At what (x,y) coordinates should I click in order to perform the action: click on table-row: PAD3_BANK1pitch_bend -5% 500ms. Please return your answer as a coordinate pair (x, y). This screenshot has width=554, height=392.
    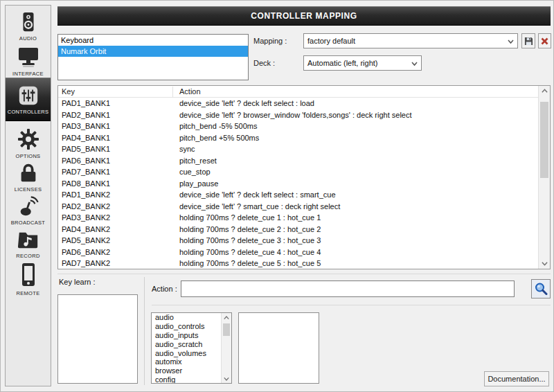
    Looking at the image, I should click on (304, 126).